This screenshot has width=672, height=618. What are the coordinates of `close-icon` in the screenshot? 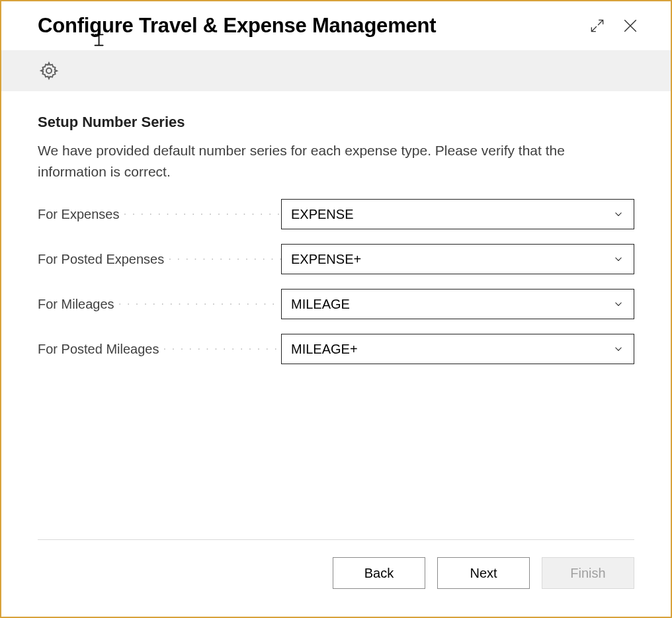 It's located at (630, 26).